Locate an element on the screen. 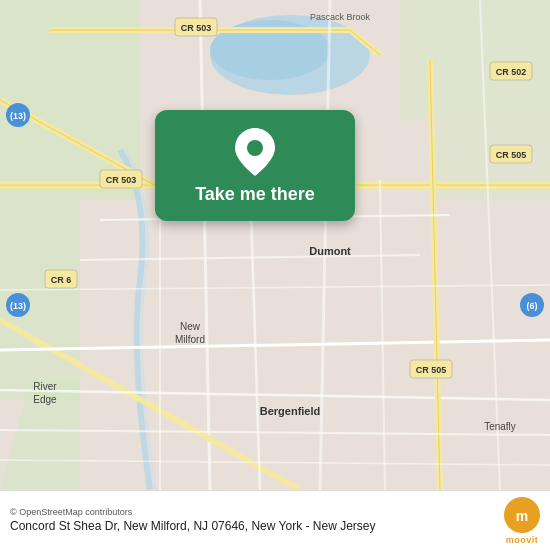 This screenshot has width=550, height=550. location-pin-icon is located at coordinates (255, 152).